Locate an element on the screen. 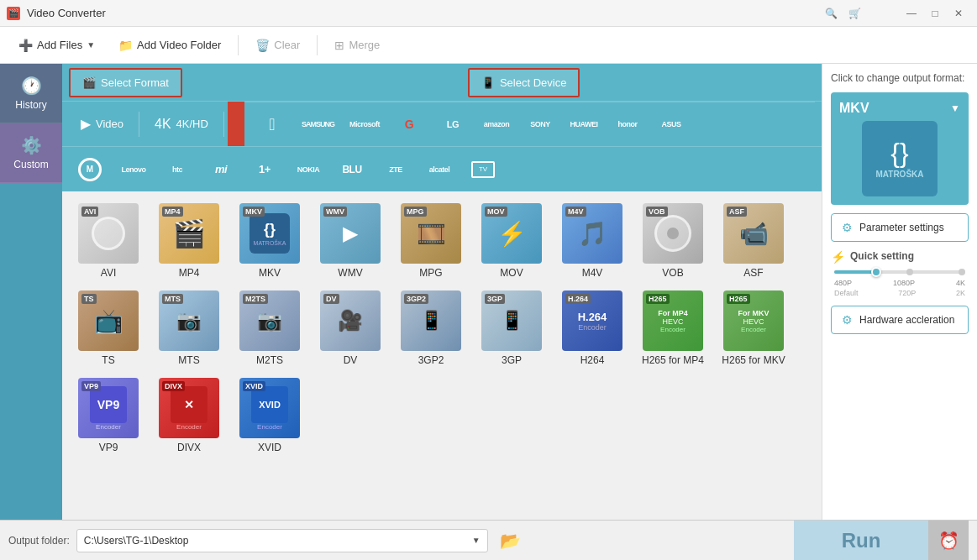 The image size is (977, 560). mkv-brace: {} is located at coordinates (899, 153).